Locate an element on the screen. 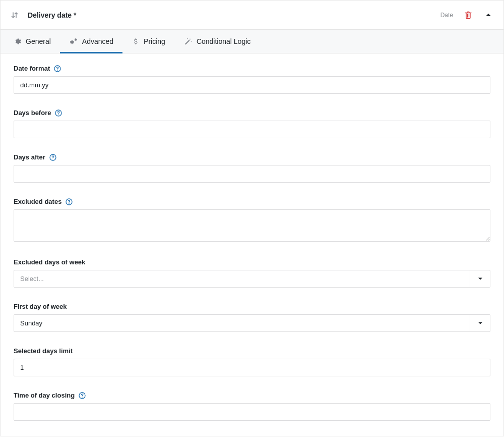 This screenshot has height=447, width=504. field-excluded-dates: Excluded dates is located at coordinates (252, 220).